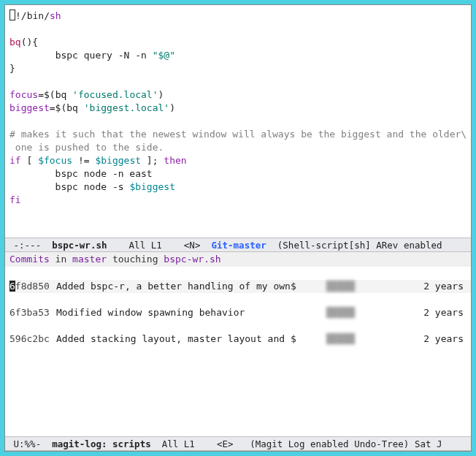  Describe the element at coordinates (172, 108) in the screenshot. I see `assign2-close: )` at that location.